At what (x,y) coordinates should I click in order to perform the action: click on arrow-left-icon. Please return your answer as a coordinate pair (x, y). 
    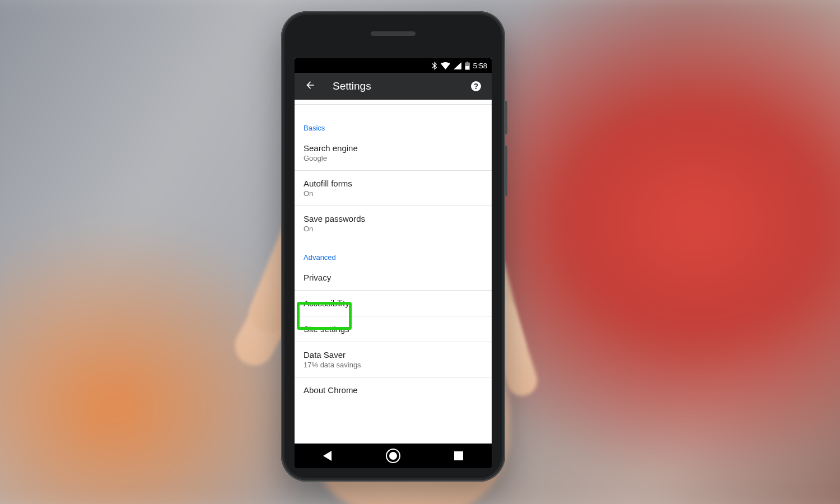
    Looking at the image, I should click on (310, 86).